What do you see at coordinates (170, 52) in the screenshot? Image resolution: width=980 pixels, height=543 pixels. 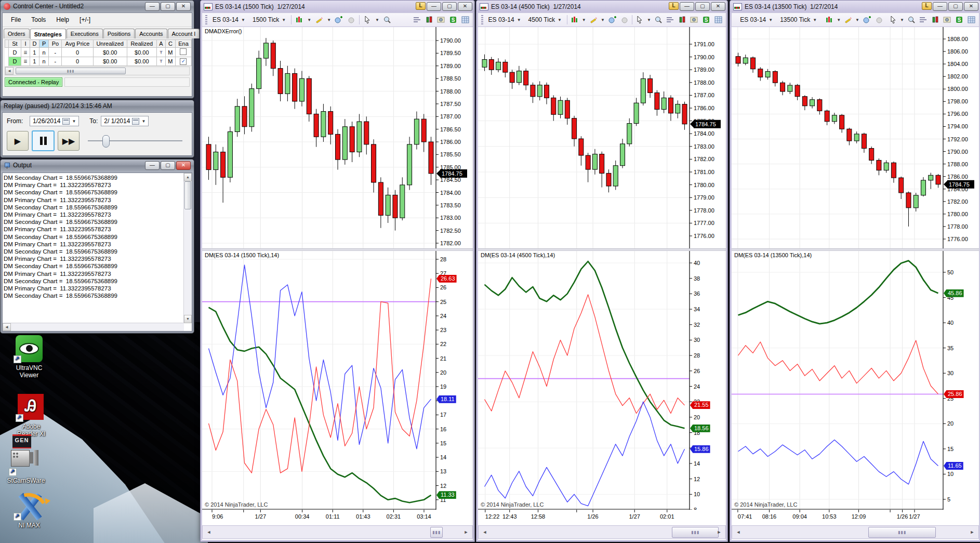 I see `cell: M` at bounding box center [170, 52].